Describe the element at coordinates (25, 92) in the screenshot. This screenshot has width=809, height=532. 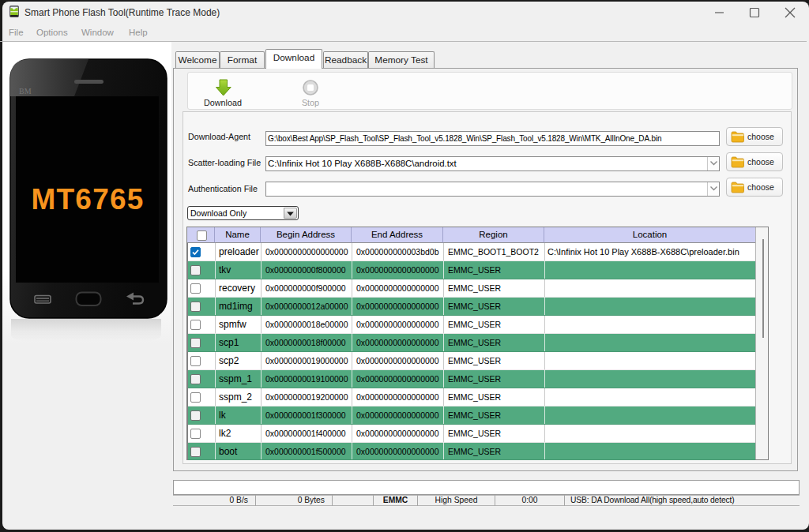
I see `svg-text: BM` at that location.